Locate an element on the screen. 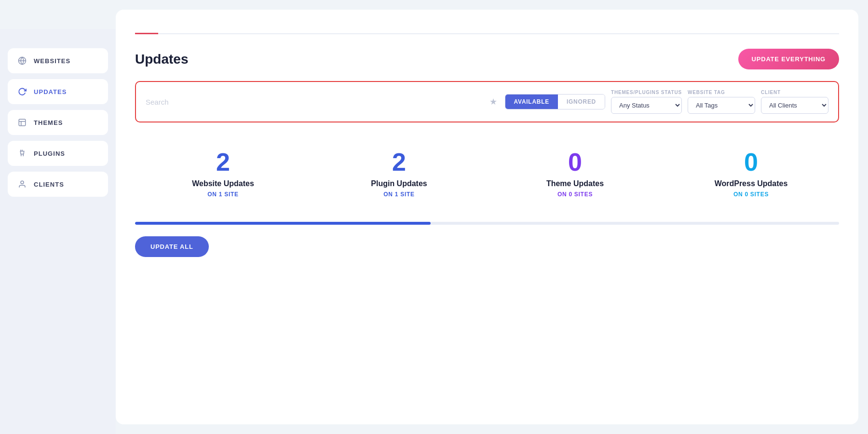 This screenshot has height=434, width=868. tab-updates is located at coordinates (147, 27).